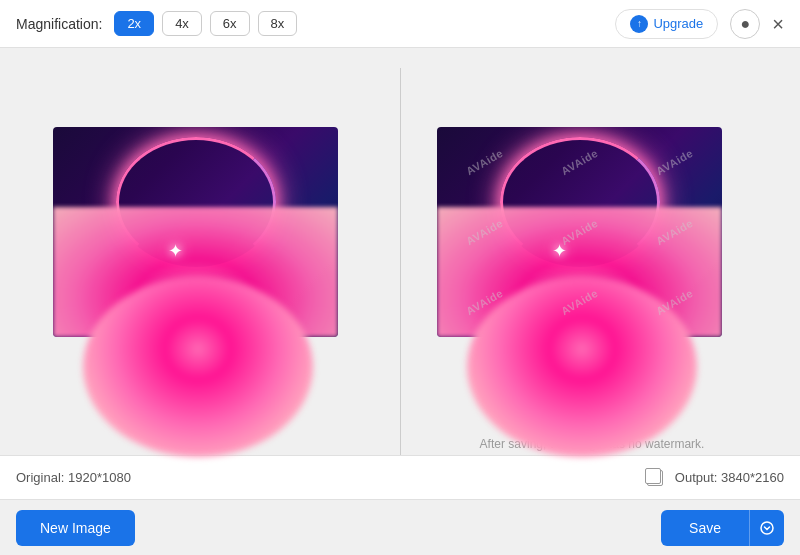 Image resolution: width=800 pixels, height=555 pixels. What do you see at coordinates (582, 367) in the screenshot?
I see `output-clouds-front` at bounding box center [582, 367].